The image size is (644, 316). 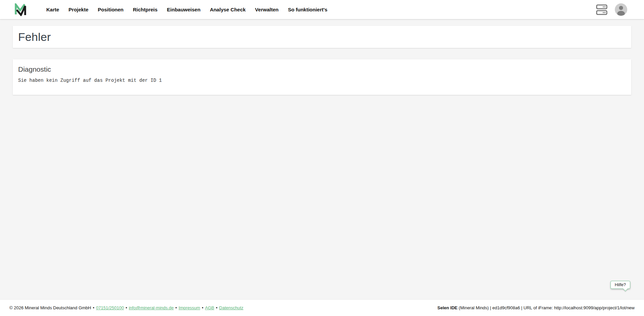 I want to click on ide-name: Selen IDE, so click(x=447, y=308).